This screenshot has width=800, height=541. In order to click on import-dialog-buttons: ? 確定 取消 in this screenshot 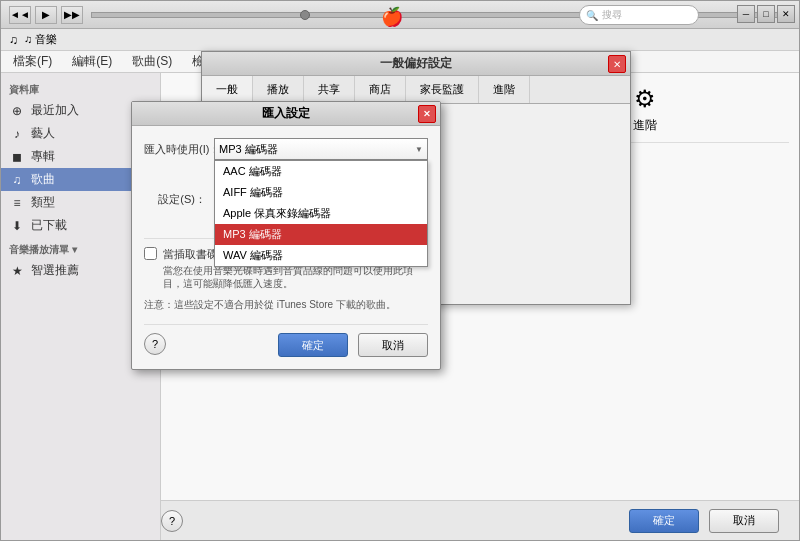, I will do `click(286, 340)`.